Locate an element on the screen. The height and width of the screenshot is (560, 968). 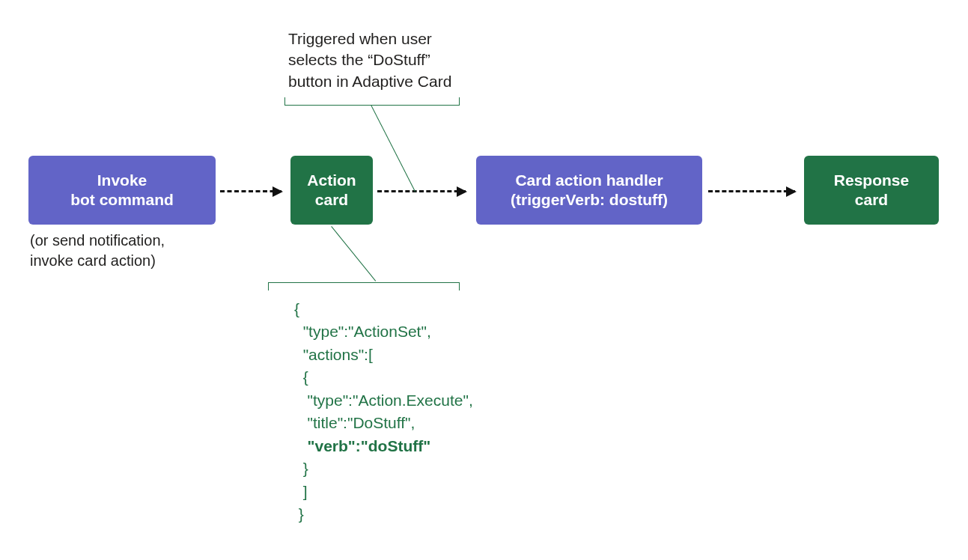
annotation-triggered-when: Triggered when user selects the “DoStuff… is located at coordinates (370, 60).